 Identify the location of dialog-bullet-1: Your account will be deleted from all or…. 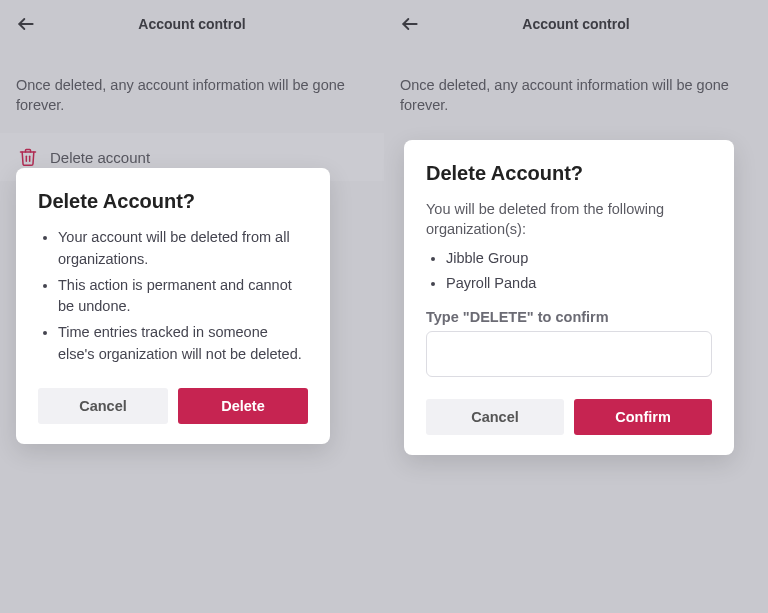
(183, 249).